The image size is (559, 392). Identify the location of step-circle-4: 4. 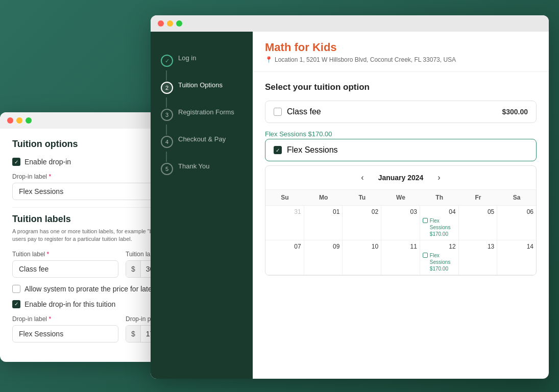
(167, 142).